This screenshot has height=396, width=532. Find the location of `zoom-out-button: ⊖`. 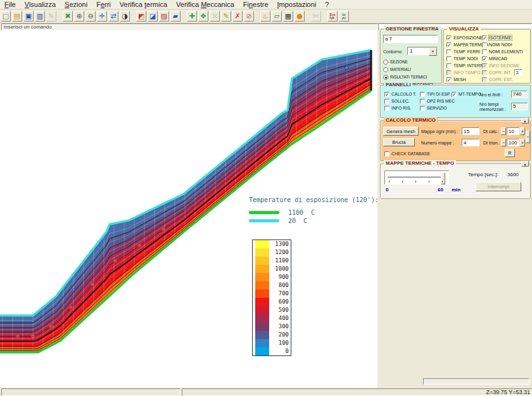

zoom-out-button: ⊖ is located at coordinates (91, 16).